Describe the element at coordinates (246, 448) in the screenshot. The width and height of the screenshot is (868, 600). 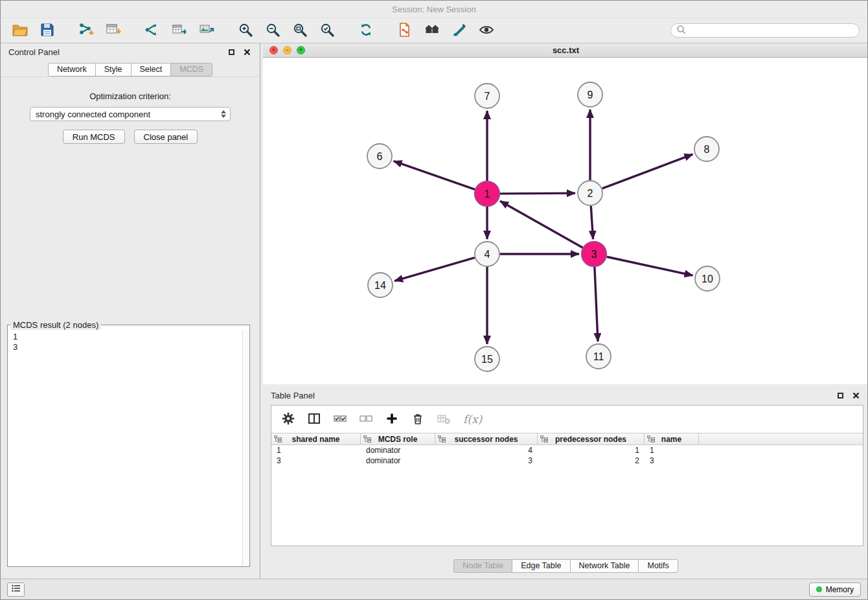
I see `result-scrollbar` at that location.